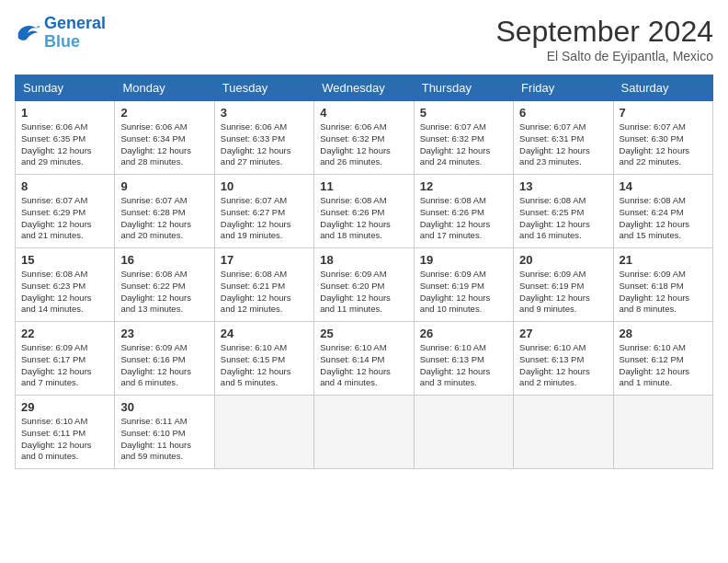  Describe the element at coordinates (264, 285) in the screenshot. I see `calendar-cell: 17Sunrise: 6:08 AM Sunset: 6:21 PM Dayli…` at that location.